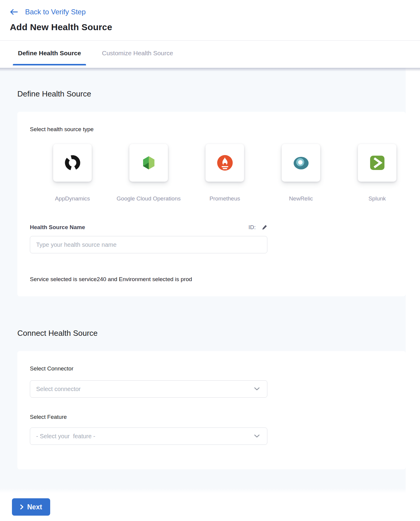 This screenshot has width=420, height=521. Describe the element at coordinates (225, 199) in the screenshot. I see `type-label: Prometheus` at that location.